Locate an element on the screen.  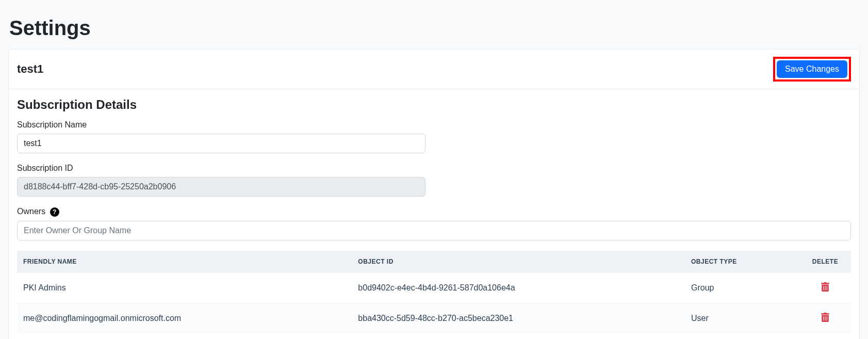
subscription-details-title: Subscription Details is located at coordinates (434, 105).